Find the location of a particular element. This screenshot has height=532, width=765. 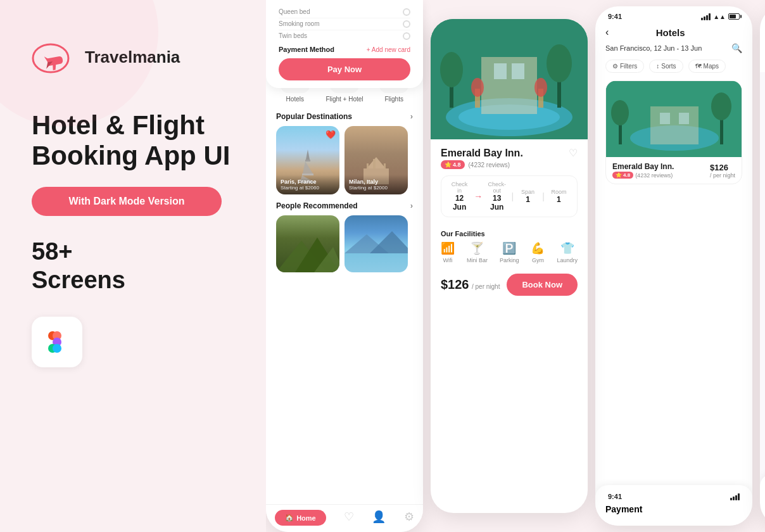

wishlist-icon: ♡ is located at coordinates (349, 517).